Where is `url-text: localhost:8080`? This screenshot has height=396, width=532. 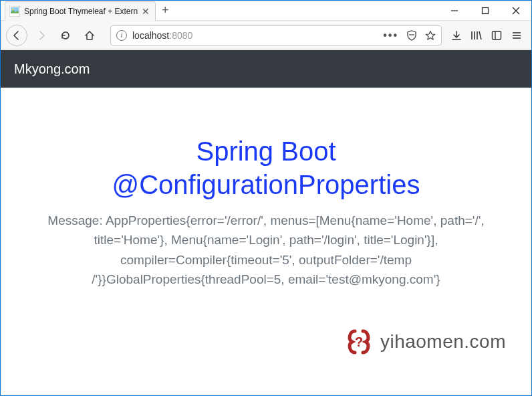
url-text: localhost:8080 is located at coordinates (162, 35).